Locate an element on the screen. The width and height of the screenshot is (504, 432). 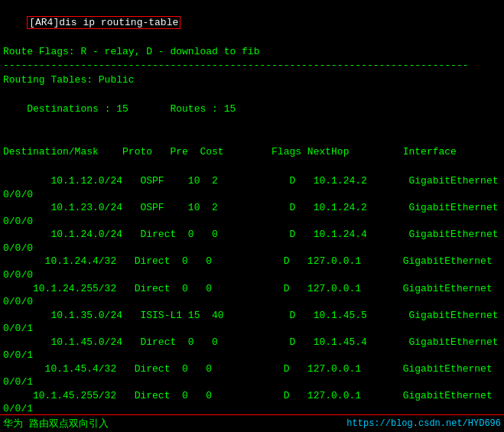
table-row: 10.1.23.0/24 OSPF 10 2 D 10.1.24.2 Gigab… is located at coordinates (252, 208).